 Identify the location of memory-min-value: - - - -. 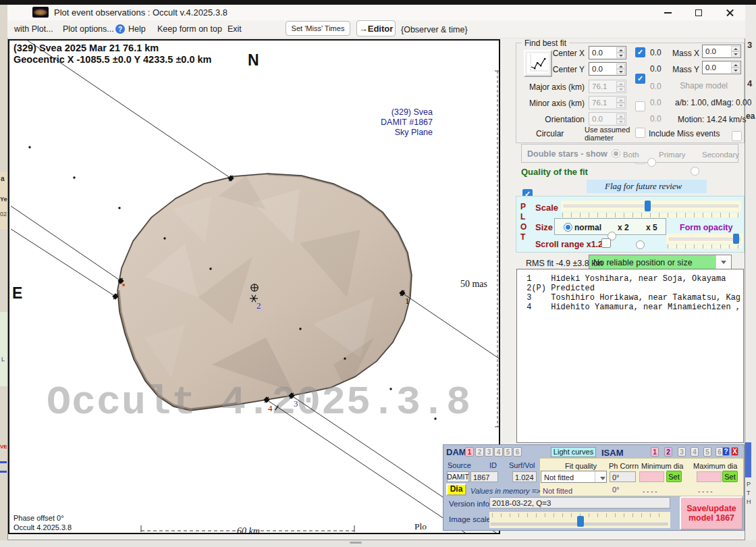
(650, 492).